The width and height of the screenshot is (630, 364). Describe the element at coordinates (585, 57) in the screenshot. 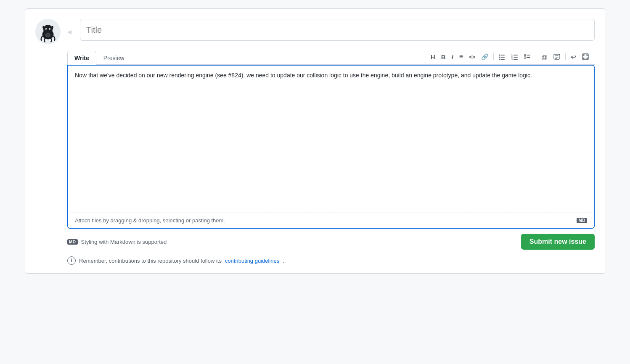

I see `fullscreen-icon` at that location.